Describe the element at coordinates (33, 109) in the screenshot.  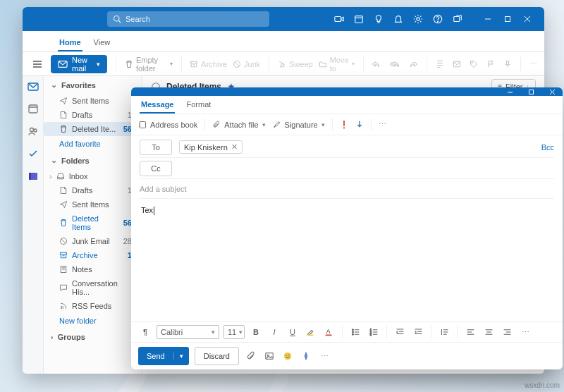
I see `rail-calendar-icon` at that location.